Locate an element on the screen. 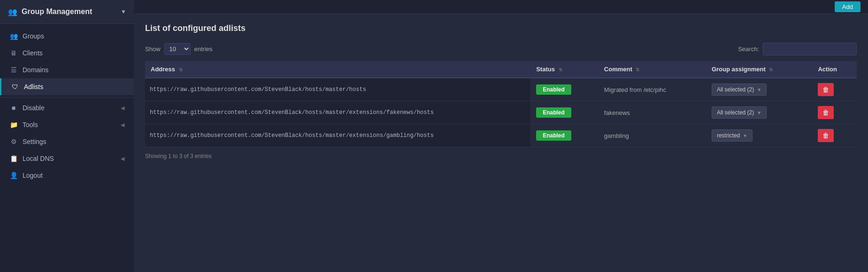 Image resolution: width=868 pixels, height=272 pixels. comment-cell: gambling is located at coordinates (653, 136).